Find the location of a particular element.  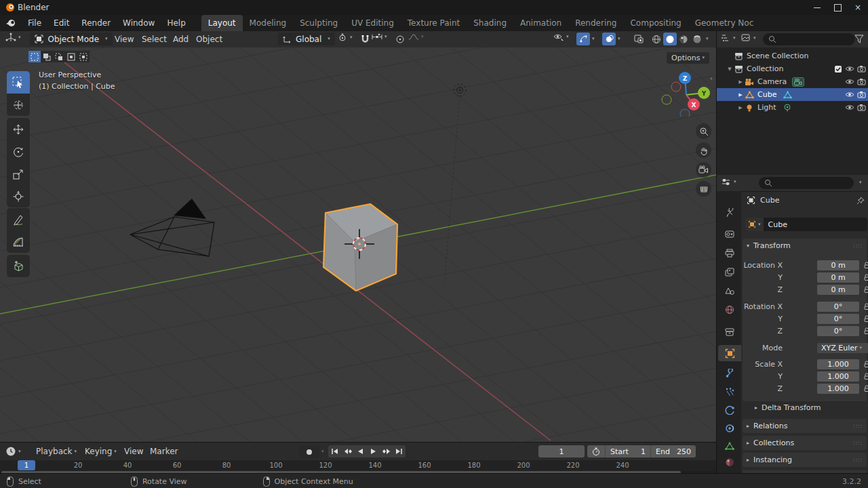

scale-y-field: 1.000 is located at coordinates (838, 377).